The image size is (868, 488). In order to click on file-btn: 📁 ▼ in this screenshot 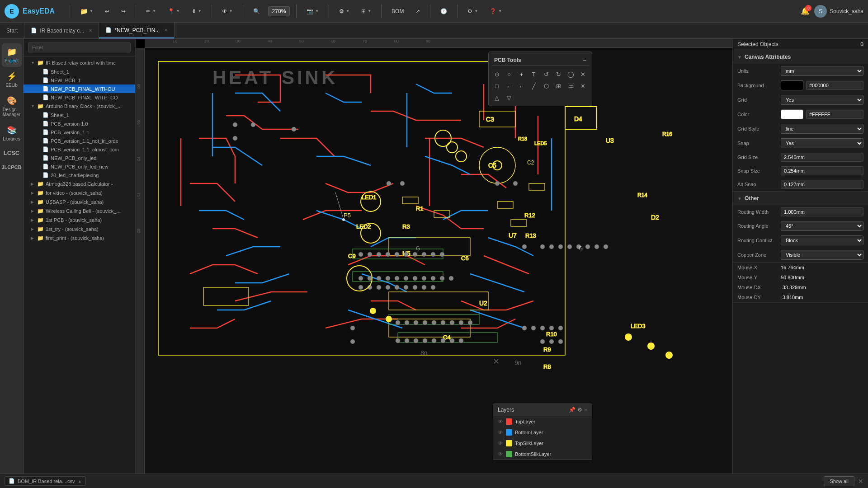, I will do `click(87, 11)`.